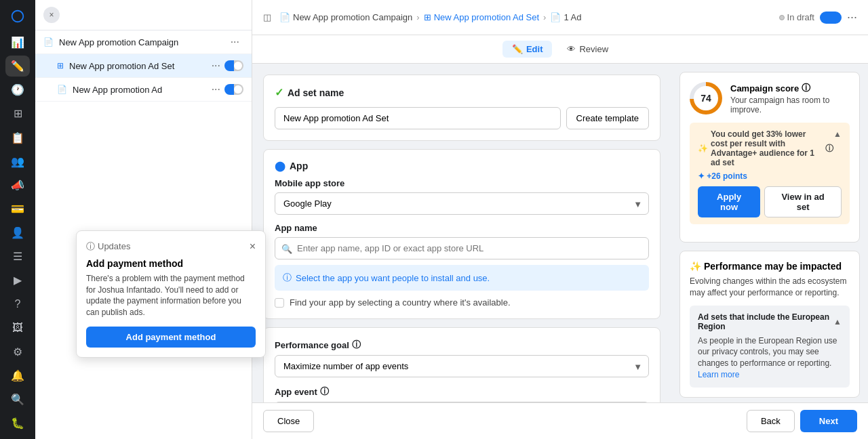 This screenshot has width=868, height=439. What do you see at coordinates (288, 278) in the screenshot?
I see `info-circle-icon: ⓘ` at bounding box center [288, 278].